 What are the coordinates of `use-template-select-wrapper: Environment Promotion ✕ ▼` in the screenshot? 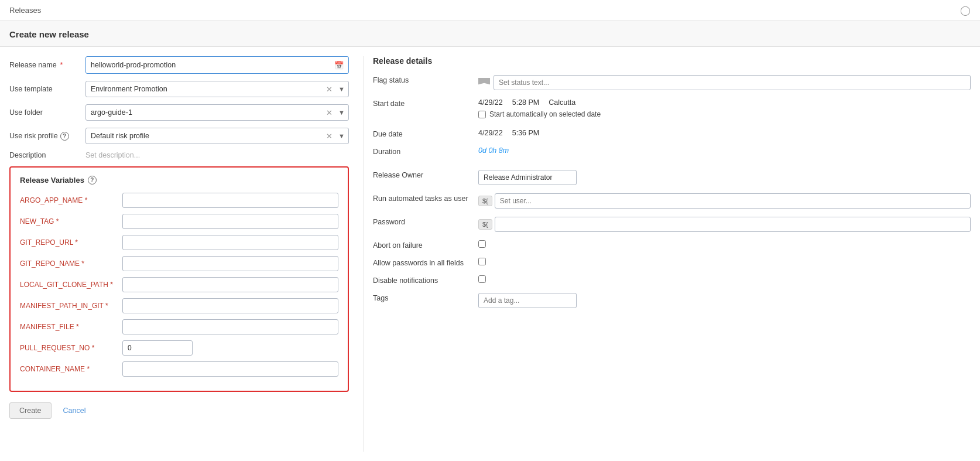 It's located at (217, 89).